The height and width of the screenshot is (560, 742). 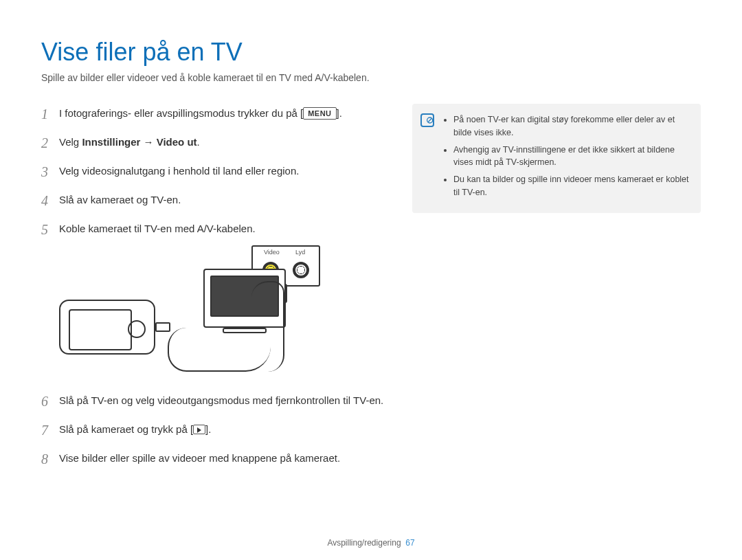 What do you see at coordinates (301, 270) in the screenshot?
I see `audio-jack-icon` at bounding box center [301, 270].